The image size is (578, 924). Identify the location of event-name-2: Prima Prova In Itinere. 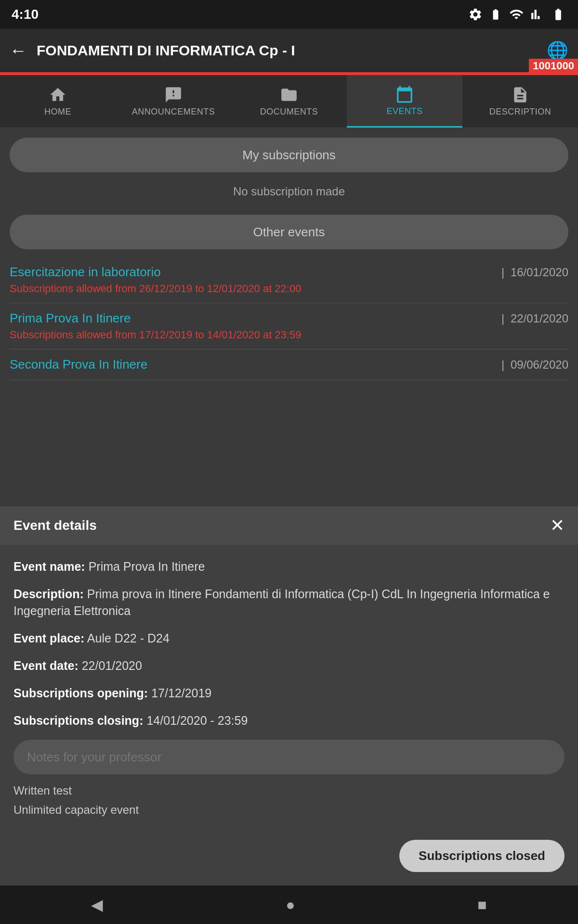
(70, 319).